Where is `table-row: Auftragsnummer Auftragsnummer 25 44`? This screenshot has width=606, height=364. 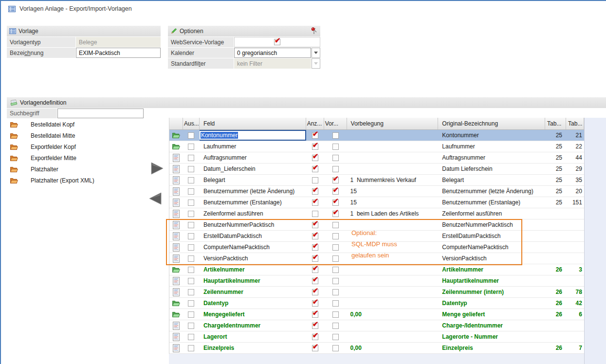
table-row: Auftragsnummer Auftragsnummer 25 44 is located at coordinates (377, 158).